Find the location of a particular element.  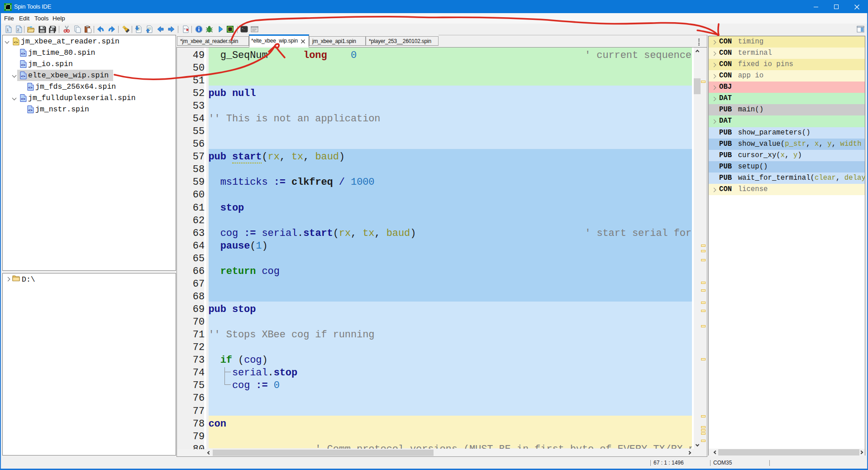

svg-text: 2 is located at coordinates (18, 30).